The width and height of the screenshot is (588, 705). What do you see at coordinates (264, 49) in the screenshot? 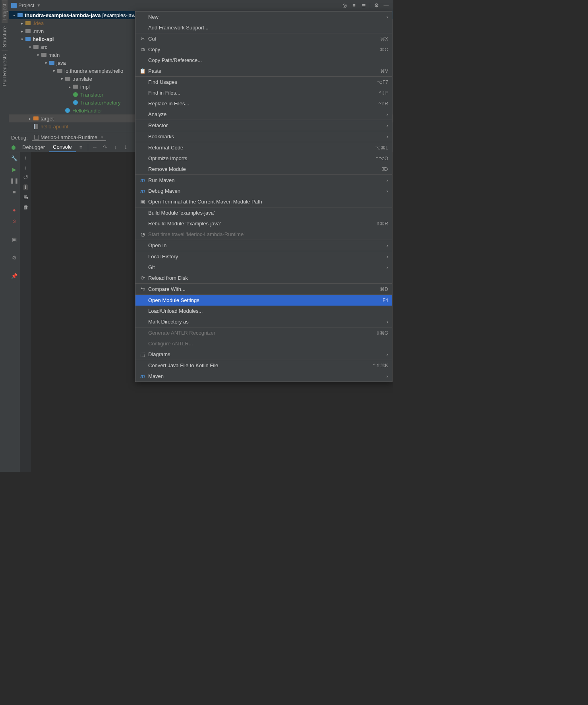
I see `menu-item-copy: ⧉Copy⌘C` at bounding box center [264, 49].